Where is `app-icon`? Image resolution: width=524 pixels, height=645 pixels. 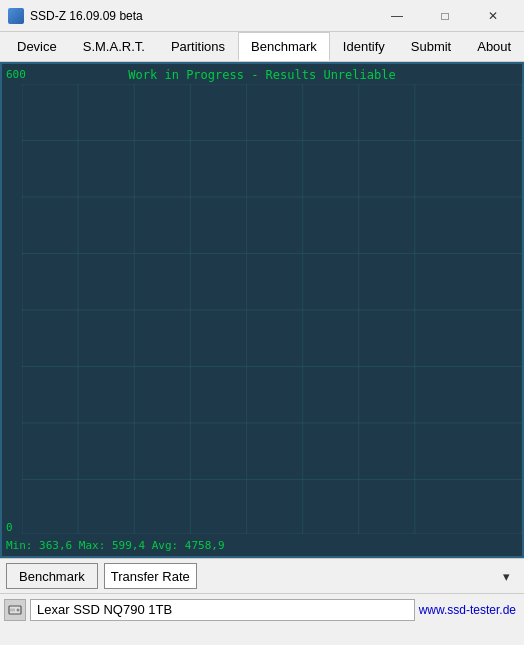
app-icon is located at coordinates (16, 16).